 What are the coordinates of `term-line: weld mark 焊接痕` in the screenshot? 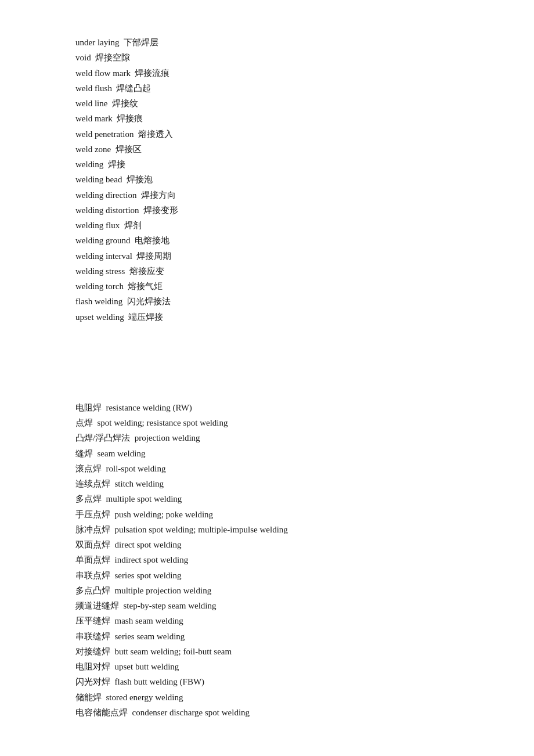 It's located at (282, 118).